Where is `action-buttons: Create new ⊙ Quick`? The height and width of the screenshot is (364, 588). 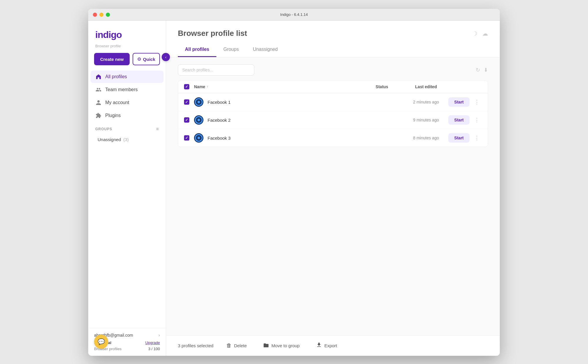
action-buttons: Create new ⊙ Quick is located at coordinates (127, 60).